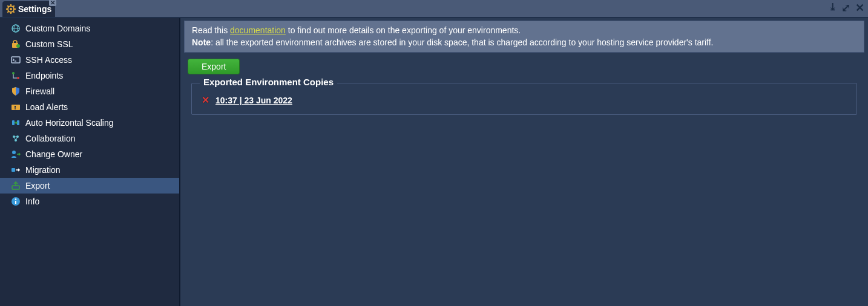 The width and height of the screenshot is (868, 306). I want to click on gear-icon, so click(11, 9).